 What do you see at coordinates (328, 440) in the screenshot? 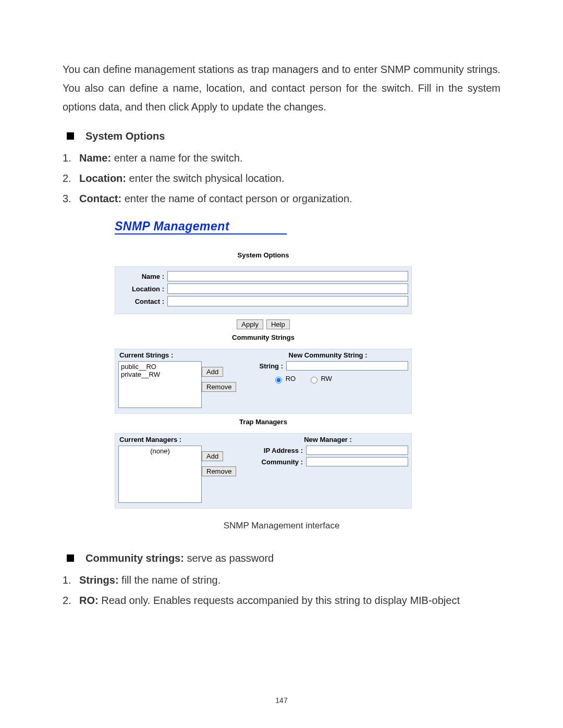
I see `new-manager-label: New Manager :` at bounding box center [328, 440].